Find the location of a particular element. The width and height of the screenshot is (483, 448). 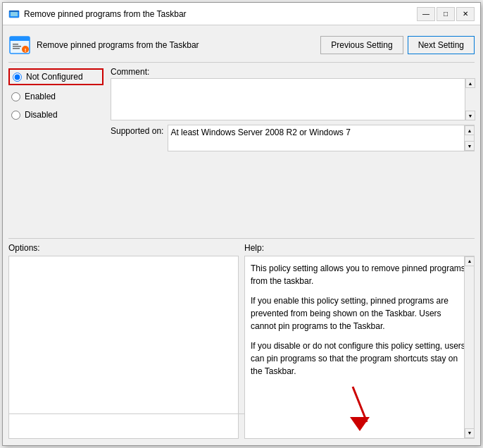

radio-not-configured: Not Configured is located at coordinates (56, 77).